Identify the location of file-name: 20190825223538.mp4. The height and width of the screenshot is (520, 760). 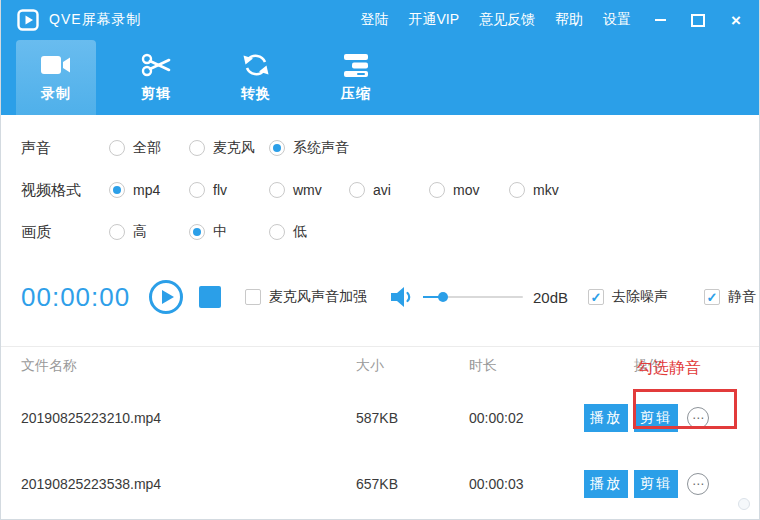
(188, 484).